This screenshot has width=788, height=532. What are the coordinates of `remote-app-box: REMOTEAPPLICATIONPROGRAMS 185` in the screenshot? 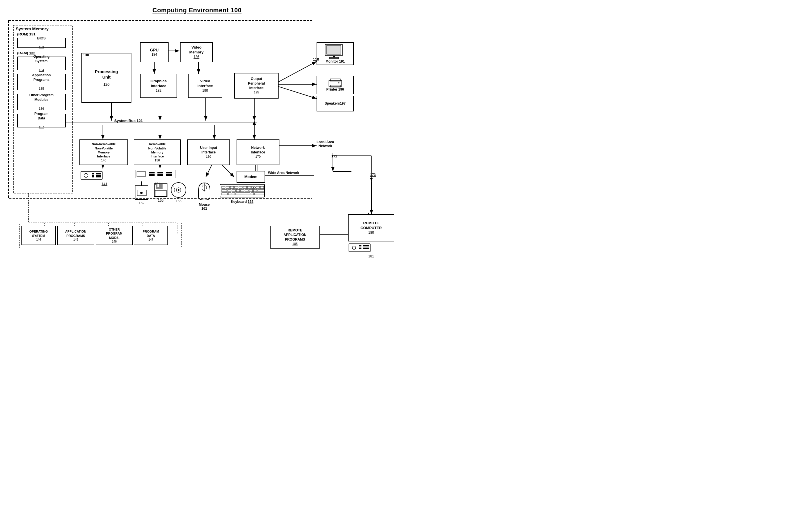 It's located at (295, 237).